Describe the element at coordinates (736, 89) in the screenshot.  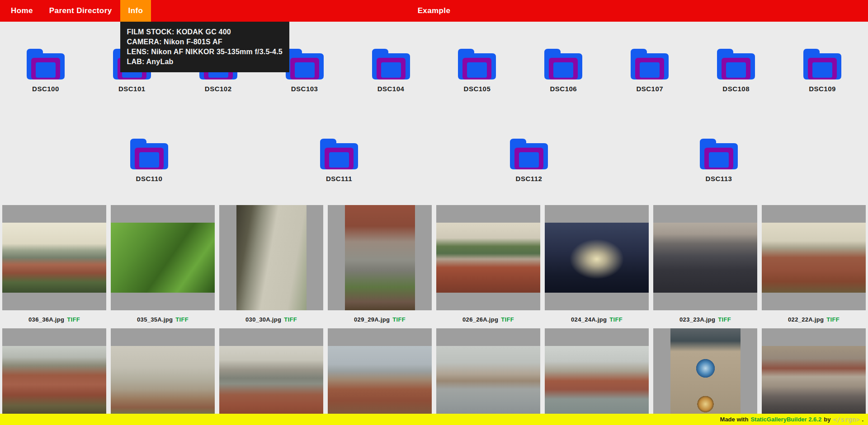
I see `folder-label: DSC108` at that location.